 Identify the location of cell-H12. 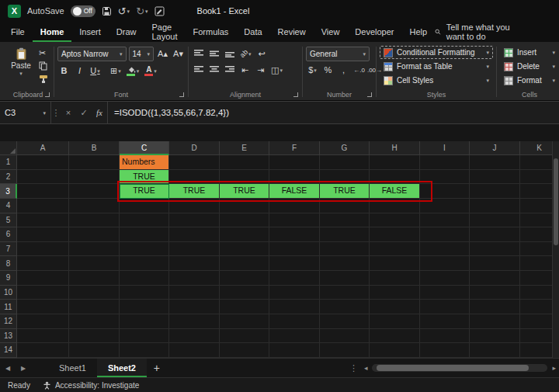
(394, 321).